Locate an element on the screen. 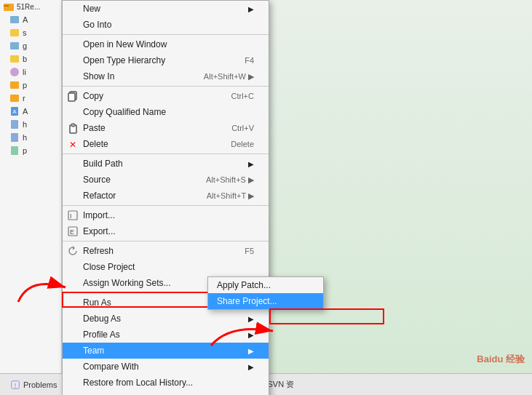  menu-item-restore-local: Restore from Local History... is located at coordinates (166, 383).